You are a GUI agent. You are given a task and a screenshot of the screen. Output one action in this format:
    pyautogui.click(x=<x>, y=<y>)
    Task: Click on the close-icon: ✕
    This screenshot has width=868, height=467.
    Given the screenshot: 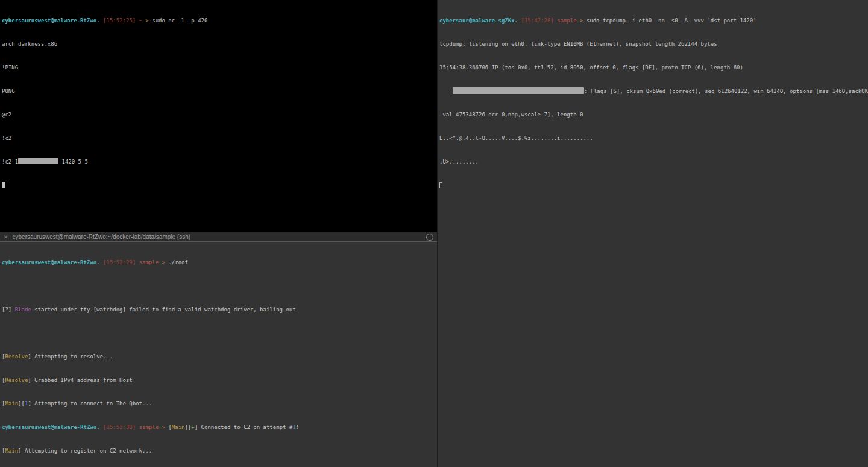 What is the action you would take?
    pyautogui.click(x=6, y=237)
    